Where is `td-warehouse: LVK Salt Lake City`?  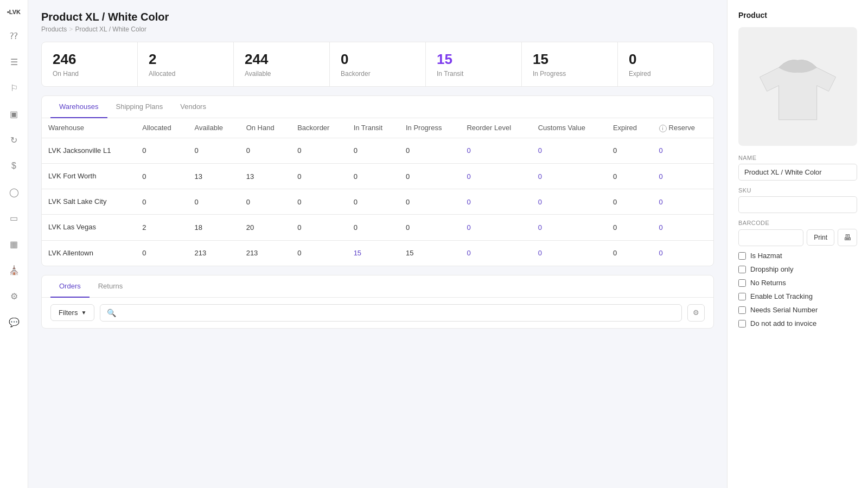
td-warehouse: LVK Salt Lake City is located at coordinates (89, 202).